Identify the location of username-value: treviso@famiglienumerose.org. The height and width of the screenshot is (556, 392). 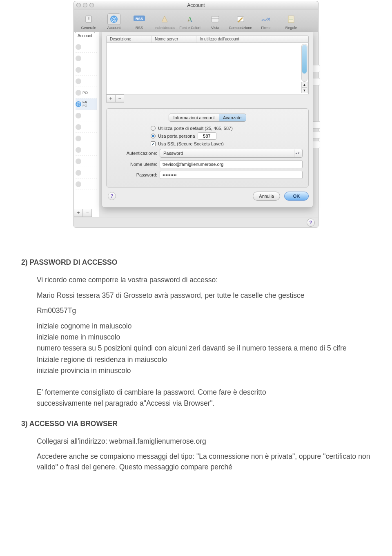
(193, 164).